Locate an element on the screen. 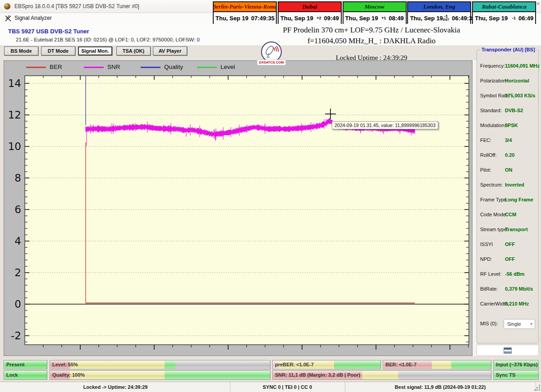  frequency-line: f=11604,050 MHz_H_ : DAKHLA Radio is located at coordinates (371, 41).